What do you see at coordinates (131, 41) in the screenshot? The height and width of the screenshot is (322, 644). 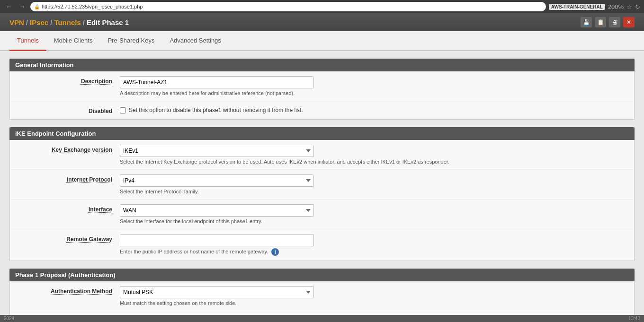 I see `tab-pre-shared-keys: Pre-Shared Keys` at bounding box center [131, 41].